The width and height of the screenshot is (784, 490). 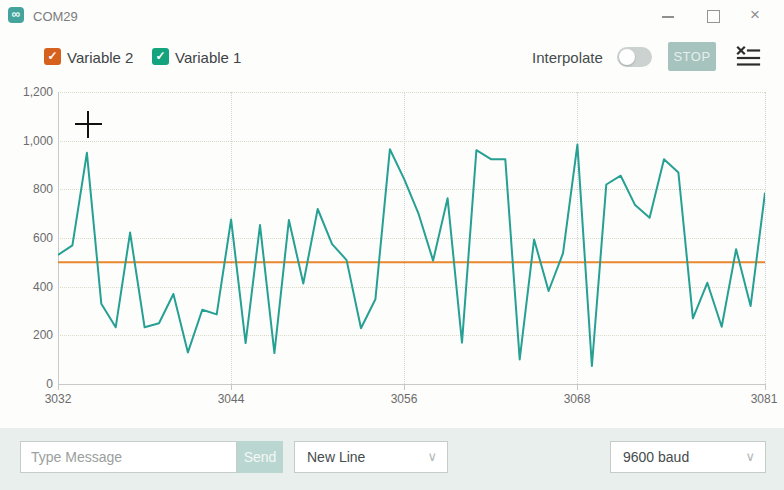 What do you see at coordinates (766, 238) in the screenshot?
I see `gridline` at bounding box center [766, 238].